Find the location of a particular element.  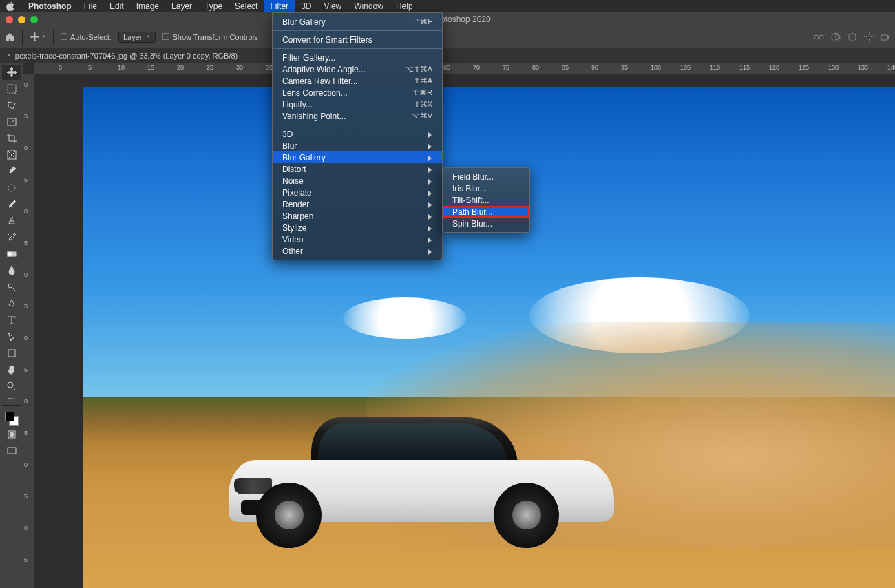

gradient-tool is located at coordinates (12, 254).